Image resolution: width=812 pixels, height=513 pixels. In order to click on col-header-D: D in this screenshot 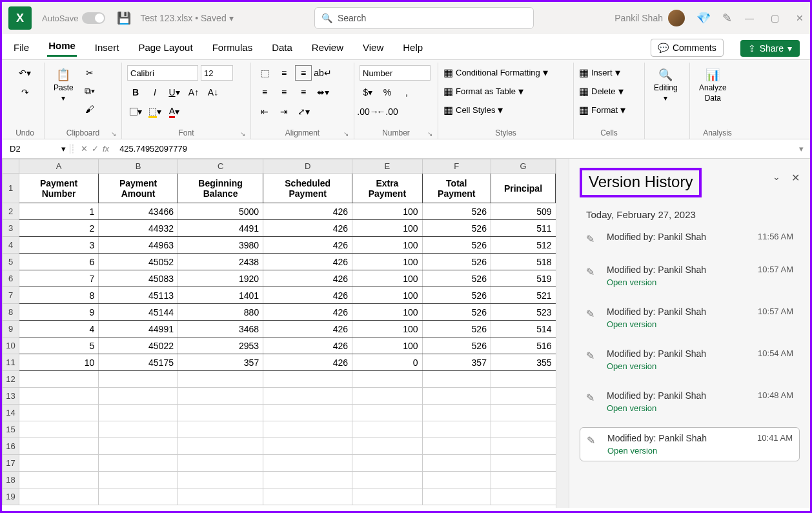, I will do `click(308, 166)`.